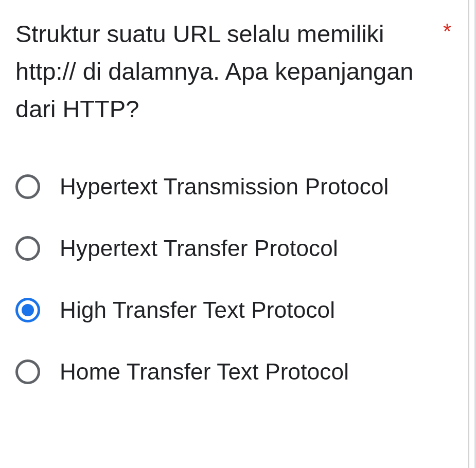 Image resolution: width=476 pixels, height=468 pixels. What do you see at coordinates (199, 248) in the screenshot?
I see `option-label: Hypertext Transfer Protocol` at bounding box center [199, 248].